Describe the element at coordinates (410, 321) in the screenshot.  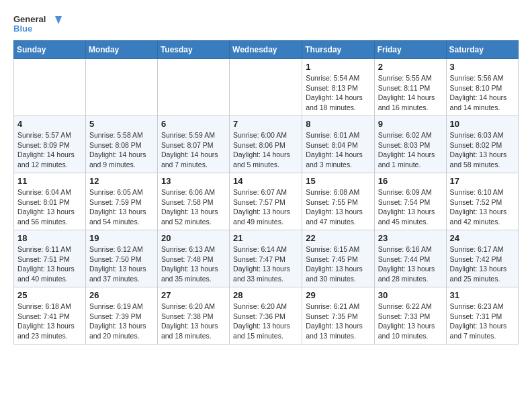
I see `day-info: Sunrise: 6:22 AMSunset: 7:33 PMDaylight:…` at that location.